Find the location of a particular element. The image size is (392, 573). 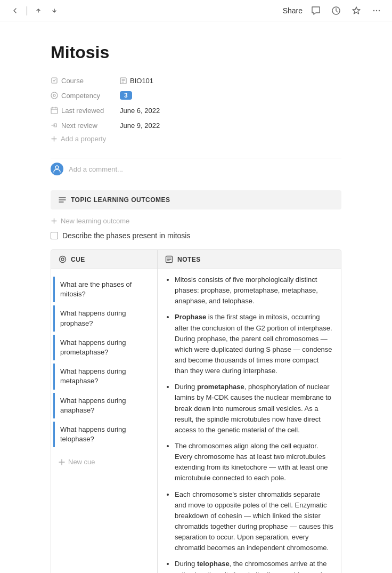

cue-item-text: What happens during telophase? is located at coordinates (105, 434).